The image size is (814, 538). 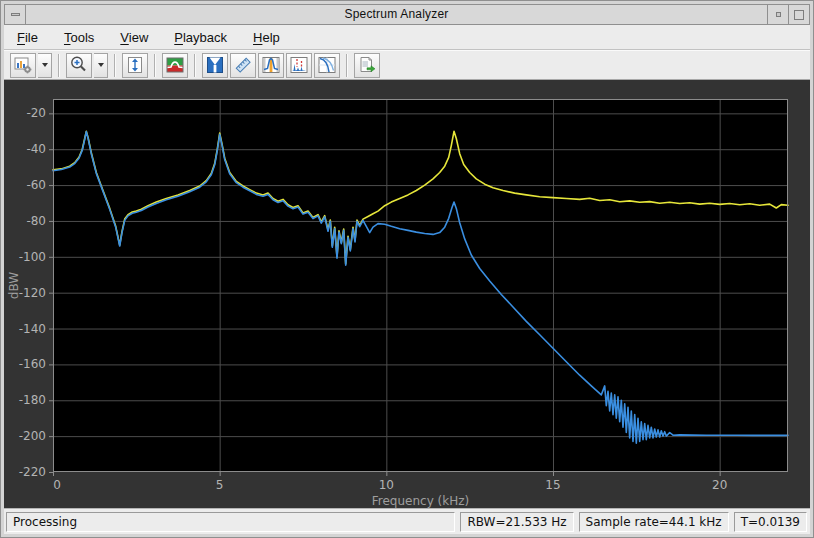 I want to click on window-menu-icon, so click(x=16, y=14).